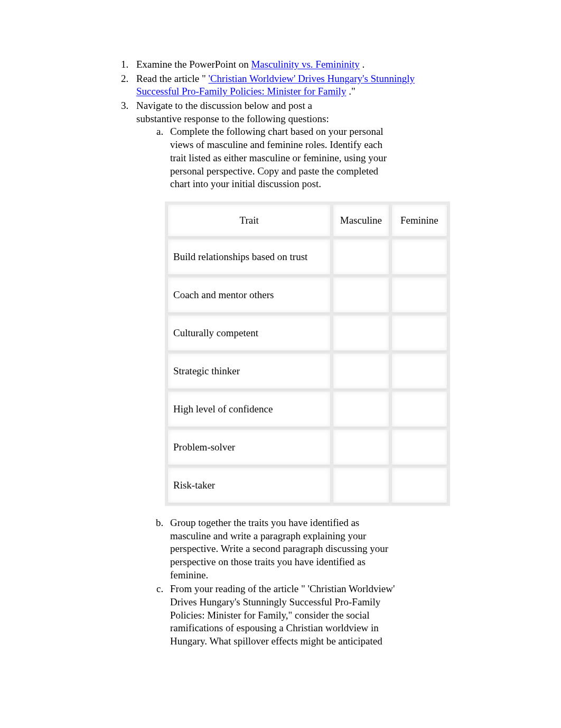 Image resolution: width=561 pixels, height=728 pixels. What do you see at coordinates (249, 220) in the screenshot?
I see `header-trait: Trait` at bounding box center [249, 220].